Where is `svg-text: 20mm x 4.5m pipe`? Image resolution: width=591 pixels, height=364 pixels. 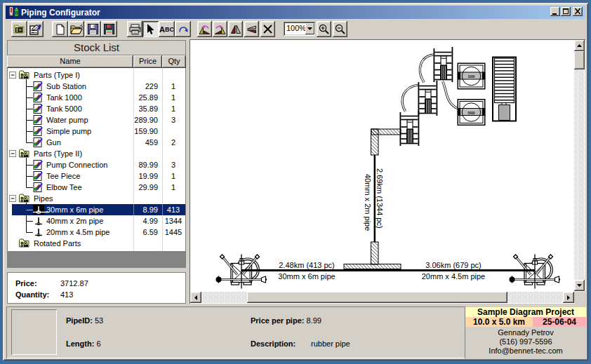
svg-text: 20mm x 4.5m pipe is located at coordinates (453, 276).